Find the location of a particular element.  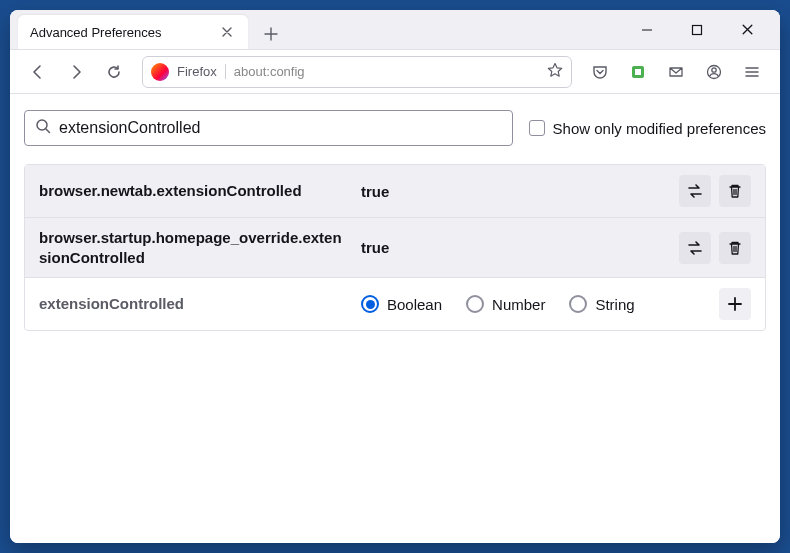

tabs-strip: Advanced Preferences is located at coordinates (318, 30).